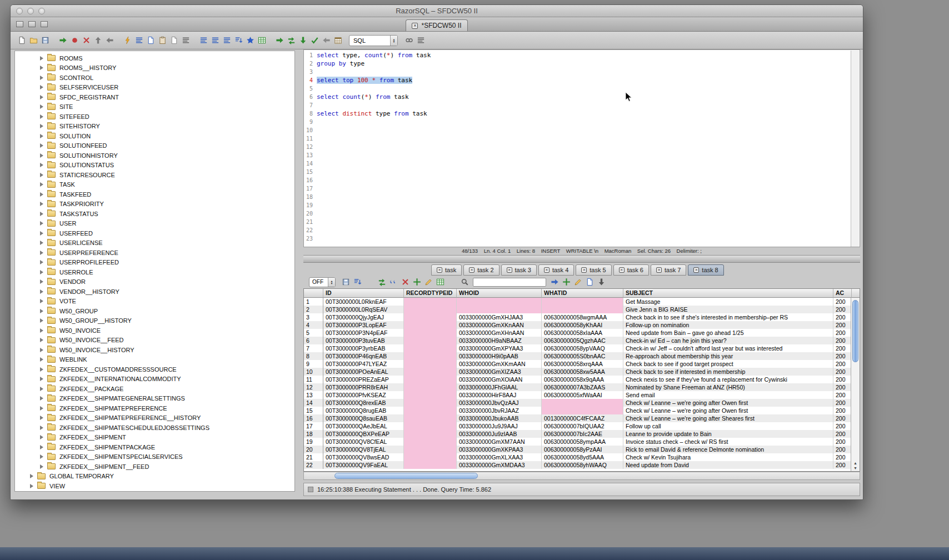 This screenshot has height=560, width=949. I want to click on table-row: 1000T3000000POeAnEAL0033000000GmXIZAA300…, so click(578, 372).